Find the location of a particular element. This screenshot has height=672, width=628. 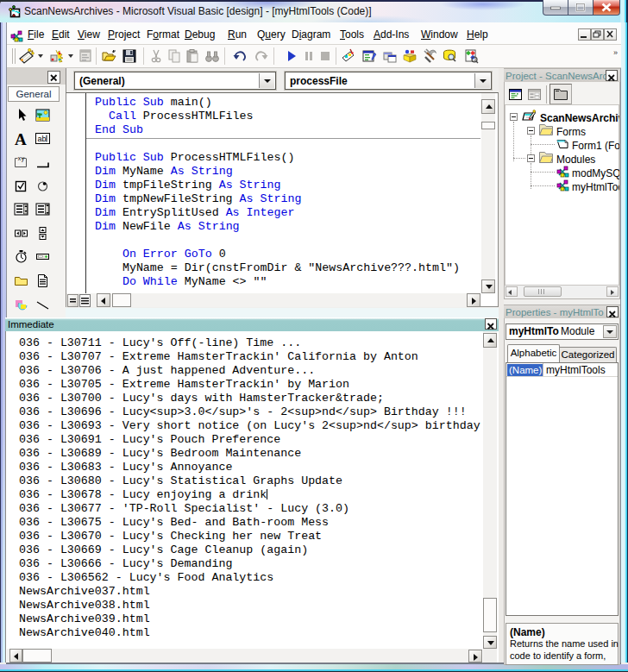

svg-text: xy is located at coordinates (22, 159).